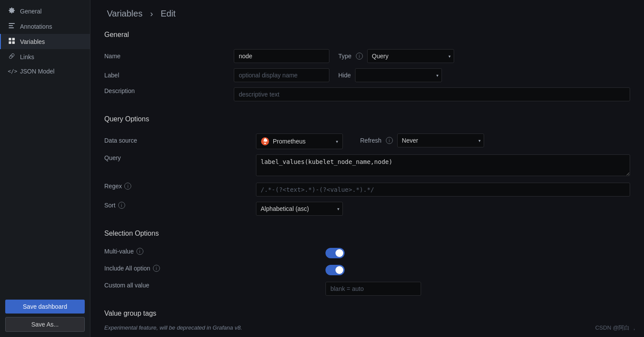 The image size is (644, 337). I want to click on custom-all-label: Custom all value, so click(139, 285).